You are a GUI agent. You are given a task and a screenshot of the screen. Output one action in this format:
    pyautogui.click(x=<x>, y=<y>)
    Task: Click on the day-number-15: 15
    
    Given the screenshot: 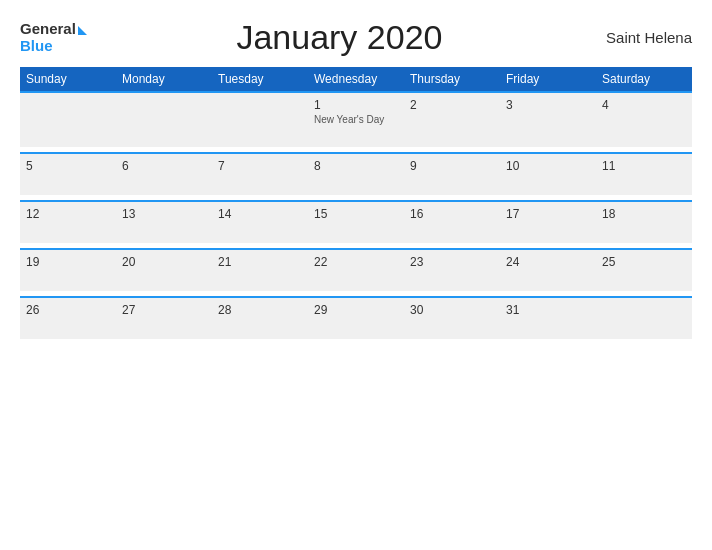 What is the action you would take?
    pyautogui.click(x=356, y=214)
    